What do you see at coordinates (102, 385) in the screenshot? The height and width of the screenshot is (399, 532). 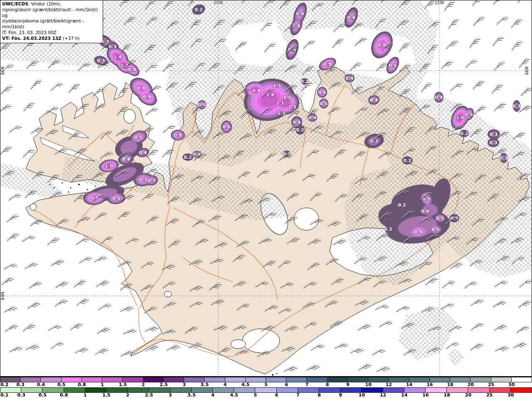 I see `colorbar-rain-sleet-tick-label: 1` at bounding box center [102, 385].